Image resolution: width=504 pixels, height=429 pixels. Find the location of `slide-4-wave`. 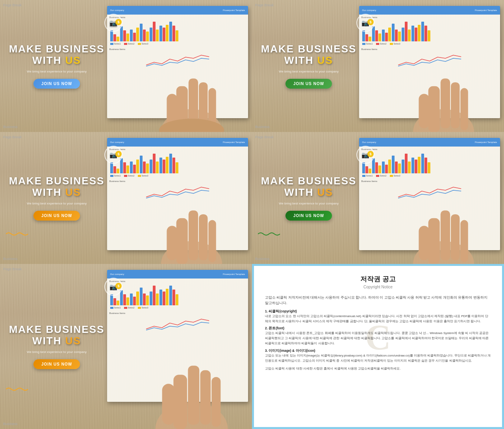

slide-4-wave is located at coordinates (270, 235).